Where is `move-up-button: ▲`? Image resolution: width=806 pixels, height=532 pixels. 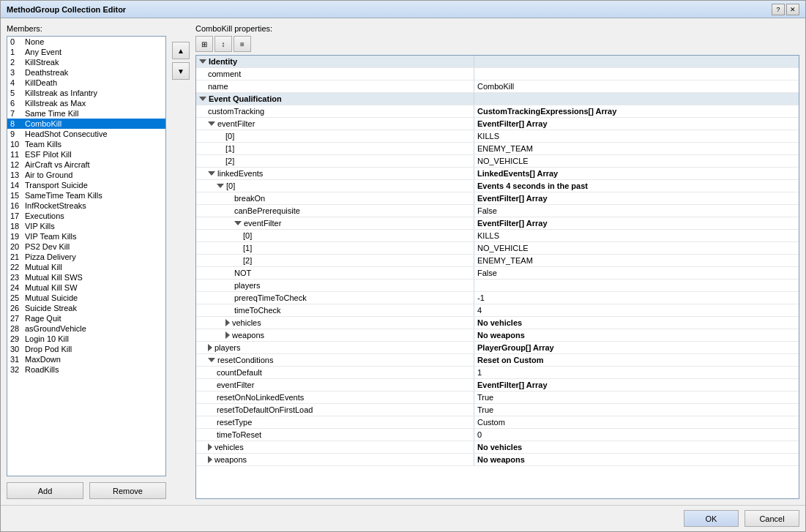 move-up-button: ▲ is located at coordinates (181, 50).